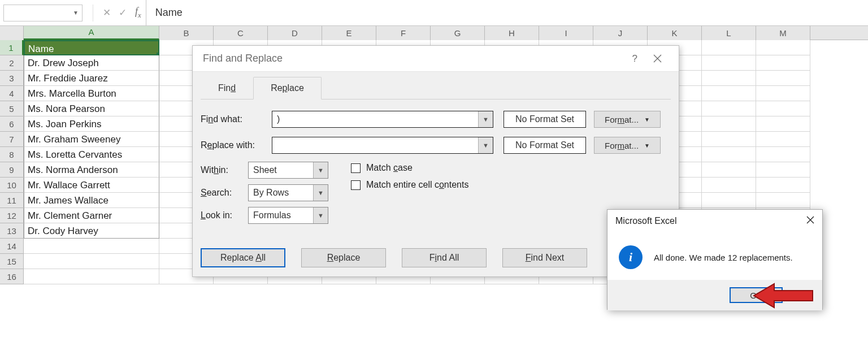 This screenshot has height=346, width=868. I want to click on row-header: 12, so click(12, 216).